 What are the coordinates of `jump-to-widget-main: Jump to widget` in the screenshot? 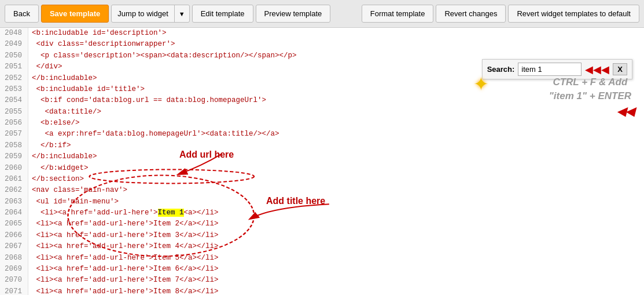 It's located at (143, 14).